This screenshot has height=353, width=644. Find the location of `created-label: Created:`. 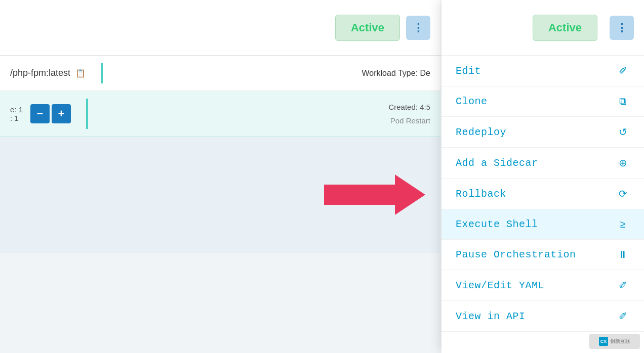

created-label: Created: is located at coordinates (403, 107).